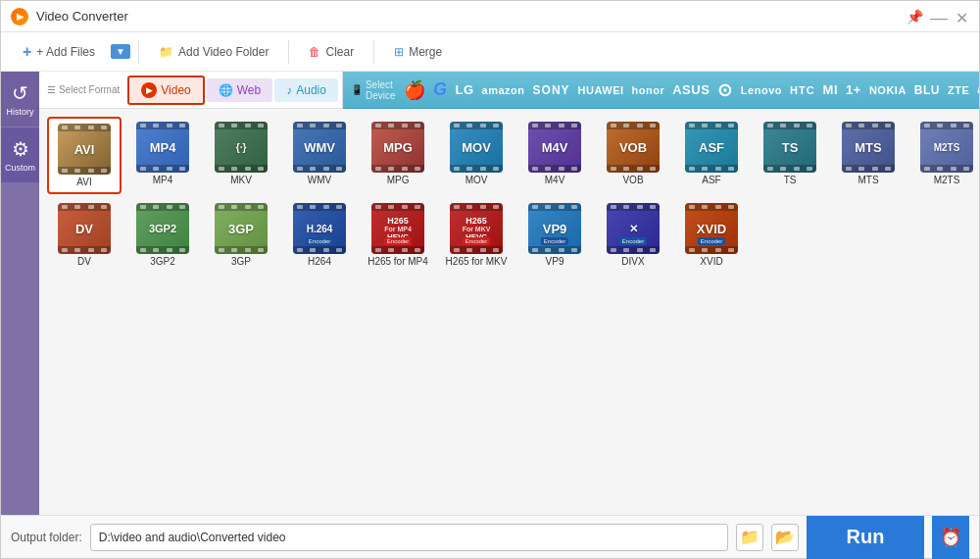 The width and height of the screenshot is (980, 559). I want to click on brand-asus: ASUS, so click(691, 90).